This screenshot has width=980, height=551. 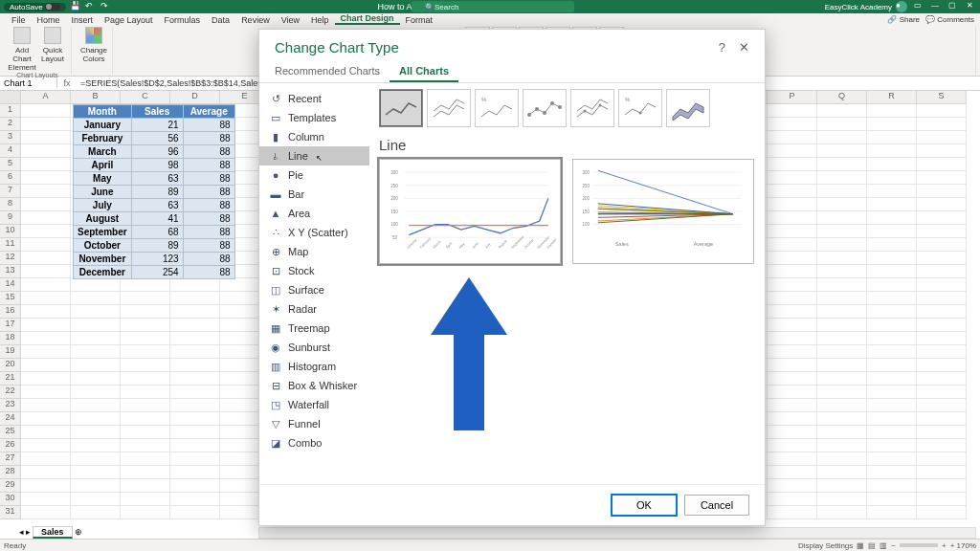 What do you see at coordinates (314, 366) in the screenshot?
I see `chart-category-histogram: ▥Histogram` at bounding box center [314, 366].